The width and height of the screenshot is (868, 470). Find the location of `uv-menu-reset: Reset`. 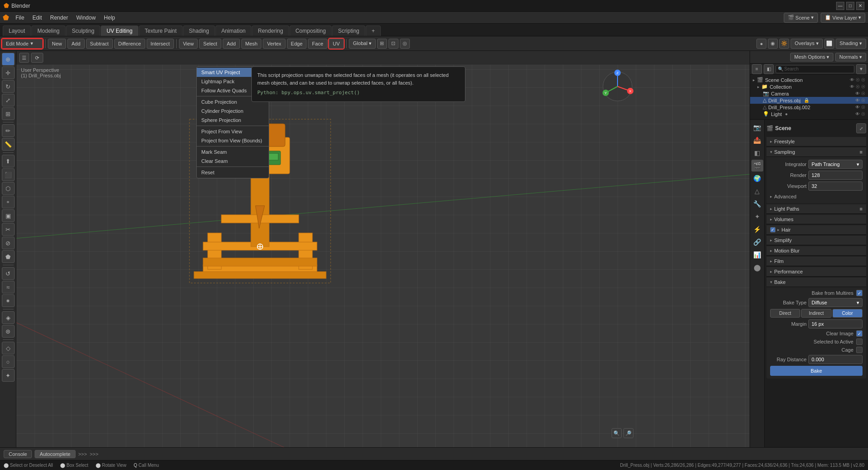

uv-menu-reset: Reset is located at coordinates (233, 172).